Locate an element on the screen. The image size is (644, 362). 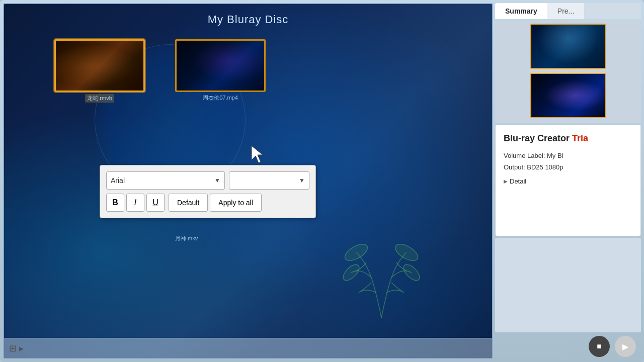
right-thumbs-panel is located at coordinates (568, 72).